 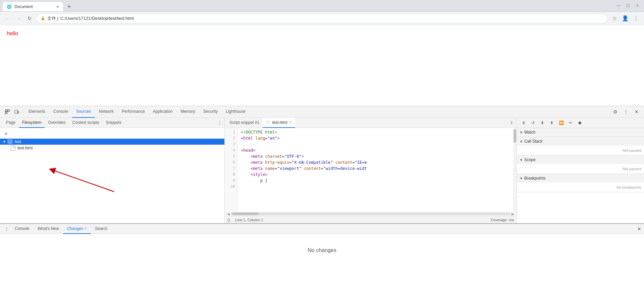 What do you see at coordinates (228, 214) in the screenshot?
I see `scroll-left-icon: ◀` at bounding box center [228, 214].